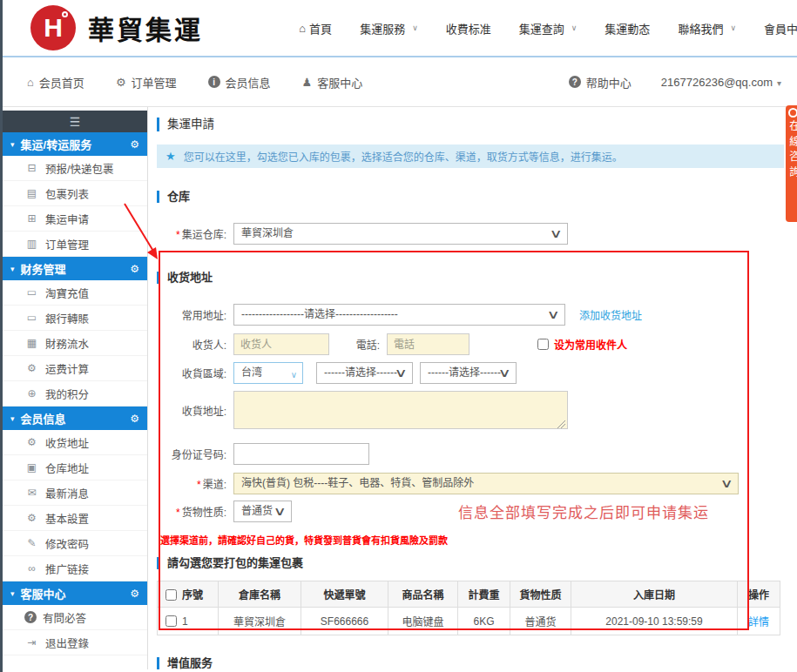 This screenshot has width=797, height=672. Describe the element at coordinates (56, 82) in the screenshot. I see `member-home-tab: ⌂会员首页` at that location.